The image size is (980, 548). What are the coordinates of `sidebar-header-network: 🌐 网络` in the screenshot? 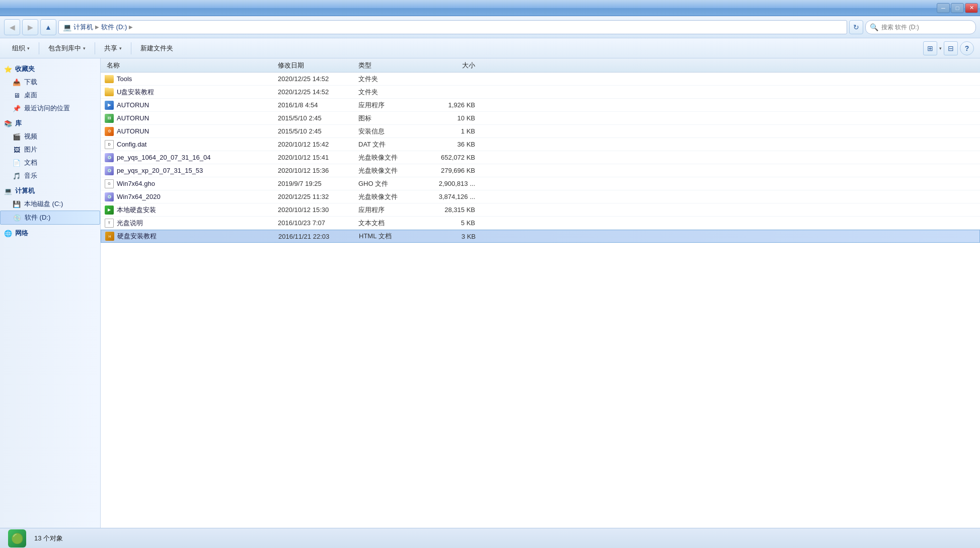 It's located at (50, 233).